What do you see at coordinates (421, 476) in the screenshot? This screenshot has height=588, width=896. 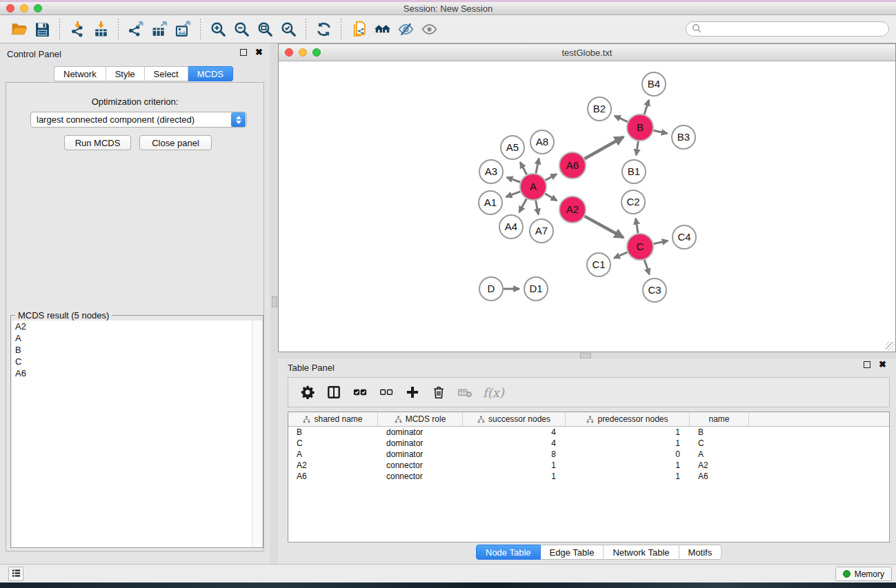 I see `cell-MCDS-role: connector` at bounding box center [421, 476].